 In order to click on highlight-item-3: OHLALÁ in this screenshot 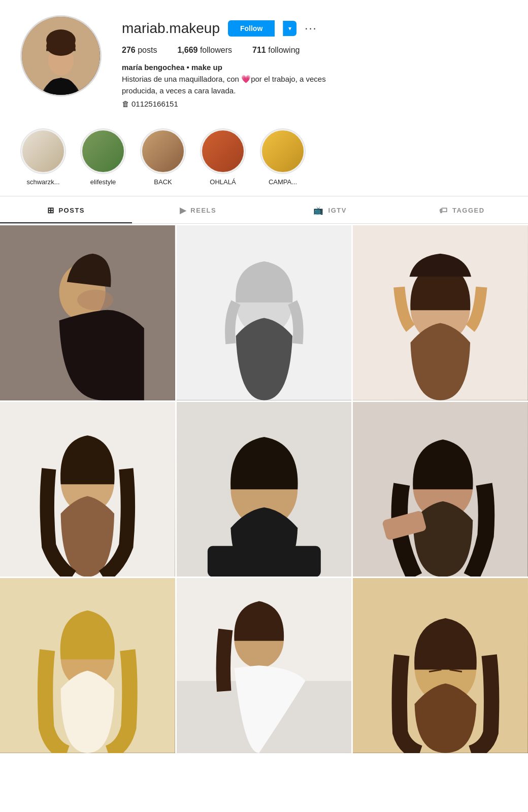, I will do `click(223, 157)`.